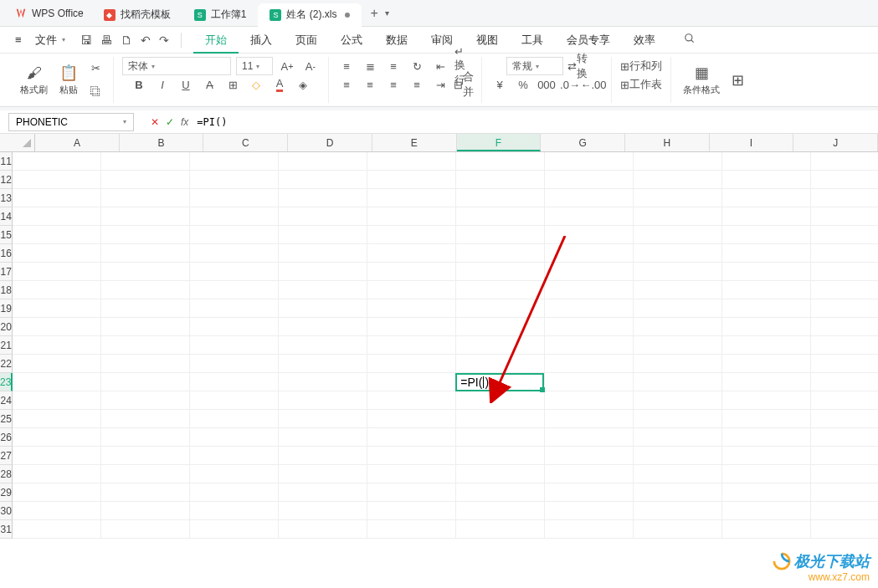 This screenshot has height=588, width=878. What do you see at coordinates (701, 80) in the screenshot?
I see `cond-format-button: ▦条件格式` at bounding box center [701, 80].